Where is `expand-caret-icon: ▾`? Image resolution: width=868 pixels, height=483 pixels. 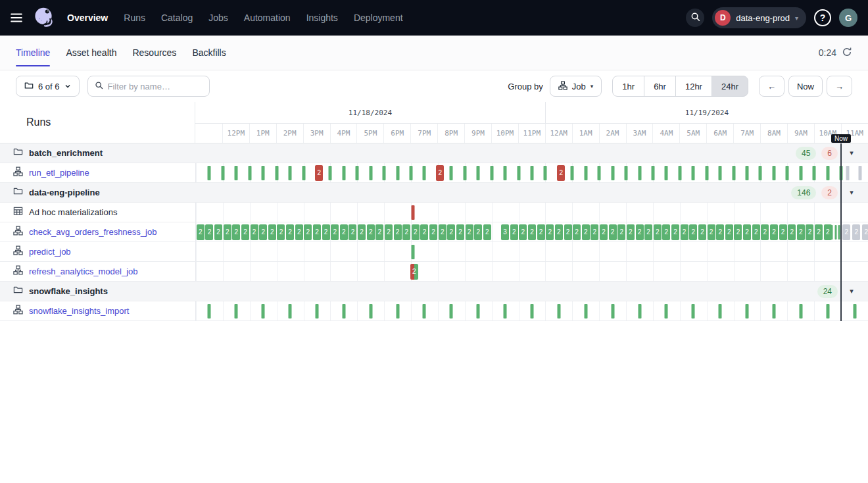 expand-caret-icon: ▾ is located at coordinates (852, 153).